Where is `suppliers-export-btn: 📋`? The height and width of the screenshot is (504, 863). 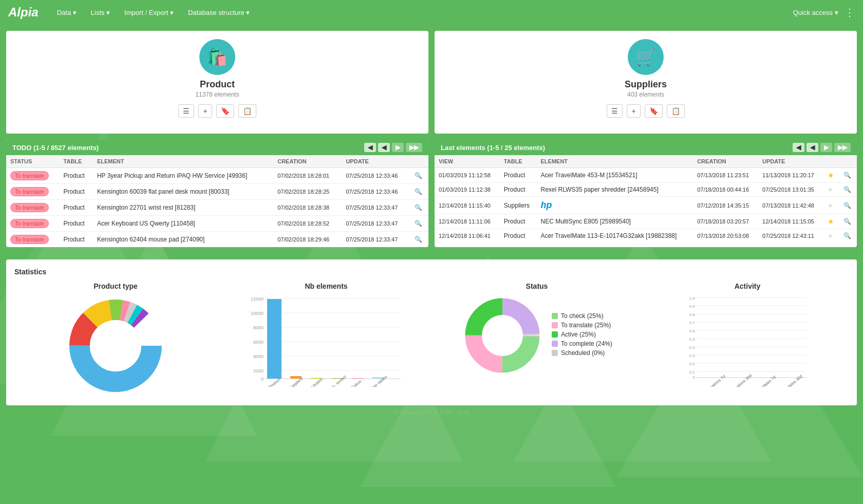 suppliers-export-btn: 📋 is located at coordinates (676, 111).